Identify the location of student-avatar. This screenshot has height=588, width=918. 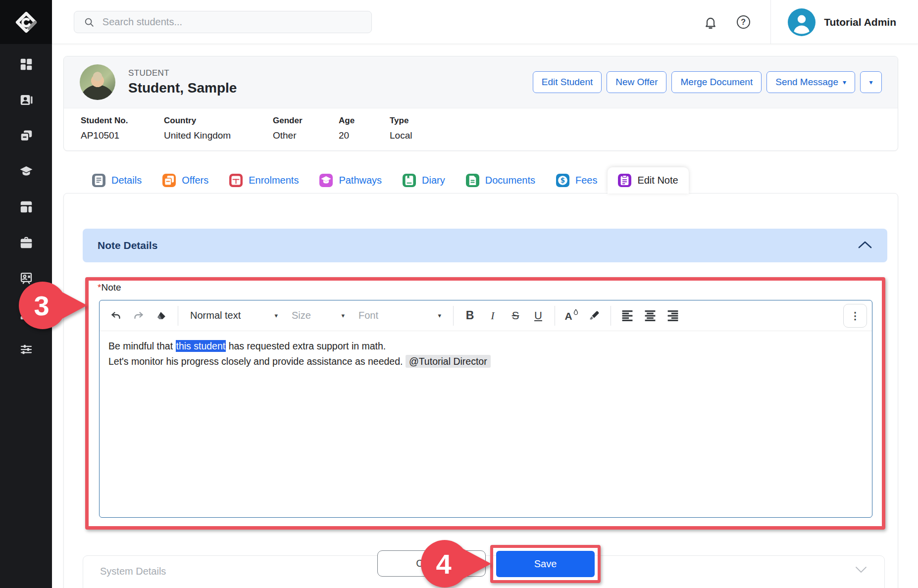
(98, 82).